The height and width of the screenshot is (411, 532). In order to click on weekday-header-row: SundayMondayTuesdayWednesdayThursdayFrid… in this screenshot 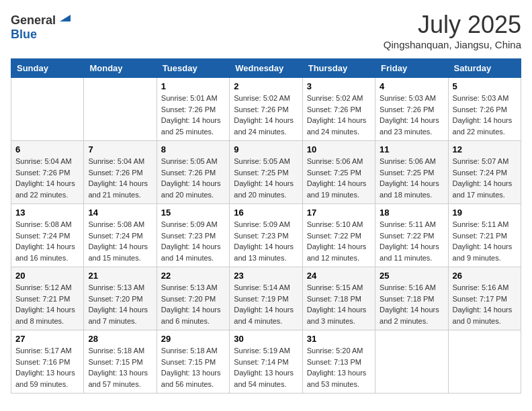, I will do `click(266, 68)`.